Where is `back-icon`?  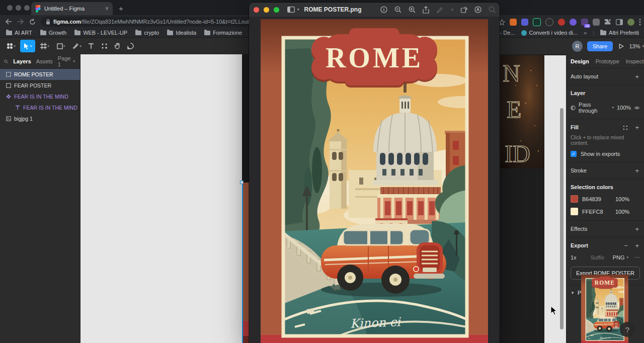 back-icon is located at coordinates (9, 22).